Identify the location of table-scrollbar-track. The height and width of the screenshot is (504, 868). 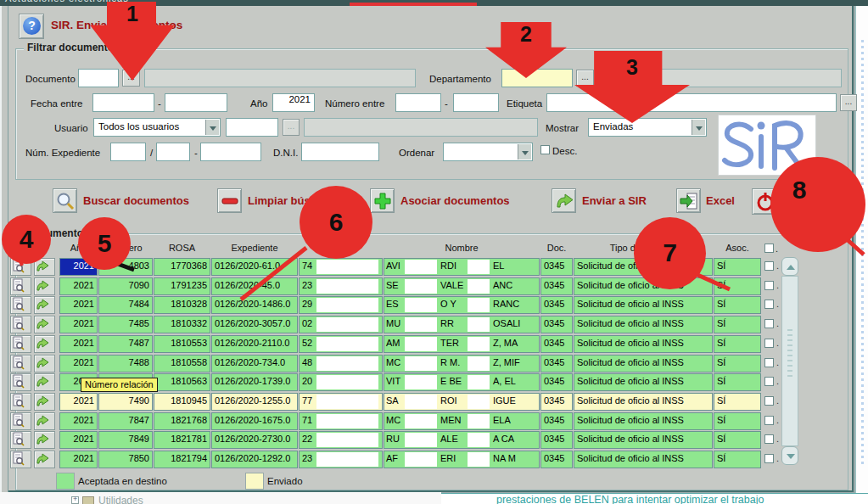
(790, 361).